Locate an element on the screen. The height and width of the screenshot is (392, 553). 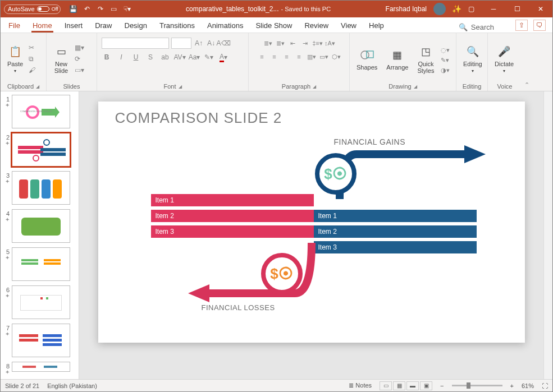
tab-insert: Insert is located at coordinates (74, 26).